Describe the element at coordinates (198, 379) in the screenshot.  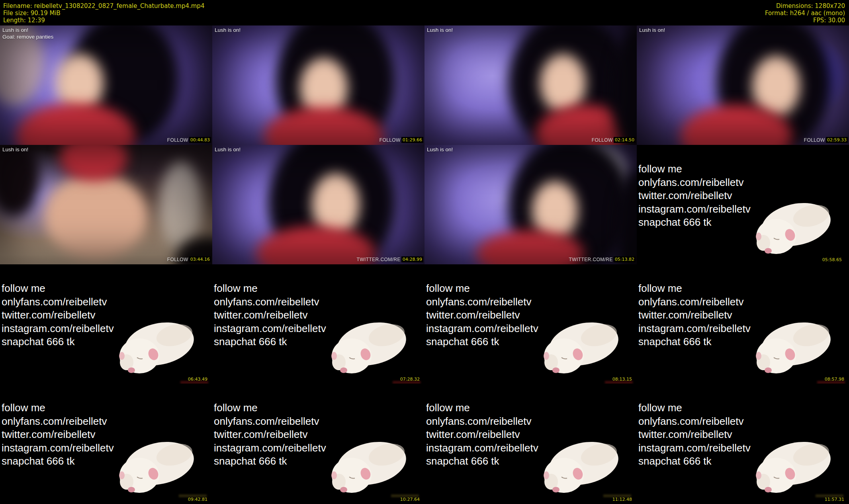
I see `timestamp-badge: 06:43.49` at that location.